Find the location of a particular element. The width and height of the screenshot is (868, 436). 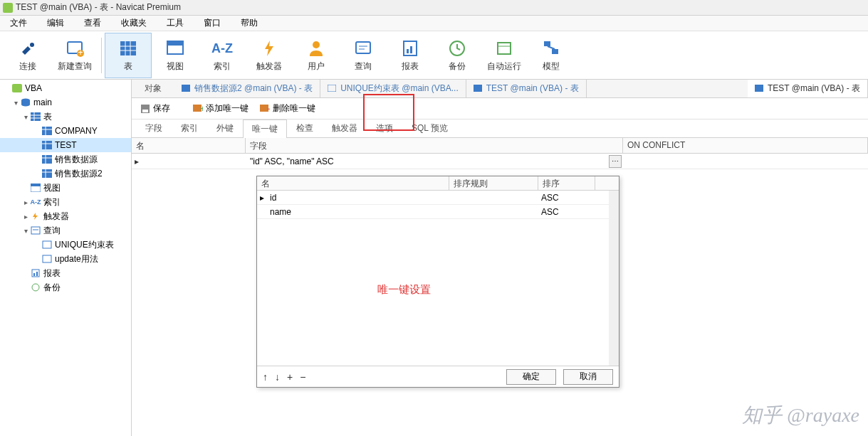

col-field: 字段 is located at coordinates (434, 145).